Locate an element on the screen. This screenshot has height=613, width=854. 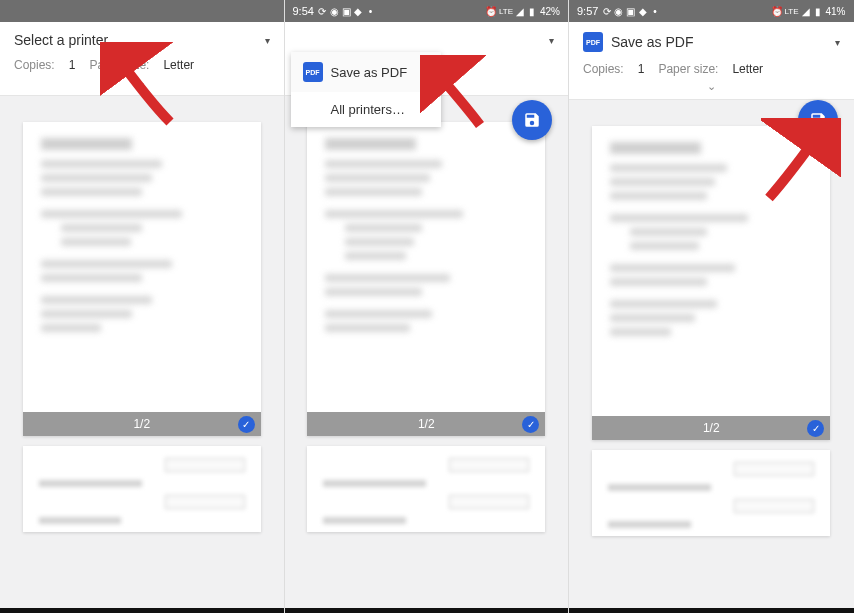
dropdown-item-all-printers: All printers… is located at coordinates (366, 110).